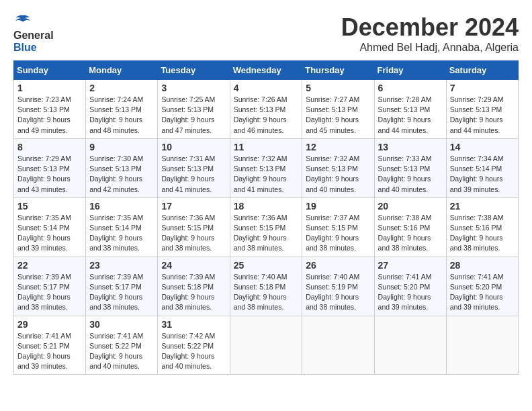 This screenshot has height=411, width=532. What do you see at coordinates (410, 109) in the screenshot?
I see `calendar-cell: 6Sunrise: 7:28 AMSunset: 5:13 PMDaylight…` at bounding box center [410, 109].